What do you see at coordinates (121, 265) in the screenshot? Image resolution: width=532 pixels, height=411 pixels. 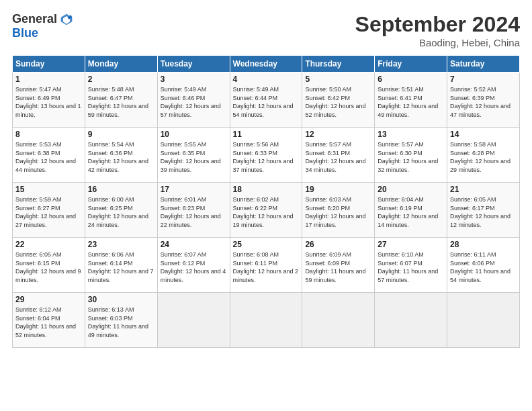 I see `calendar-cell: 23 Sunrise: 6:06 AMSunset: 6:14 PMDaylig…` at bounding box center [121, 265].